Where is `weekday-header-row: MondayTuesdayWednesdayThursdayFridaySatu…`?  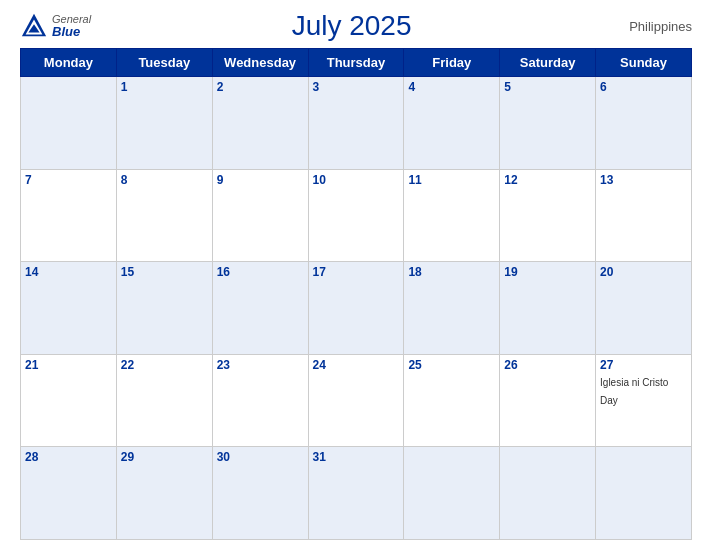
weekday-header-row: MondayTuesdayWednesdayThursdayFridaySatu… is located at coordinates (356, 63).